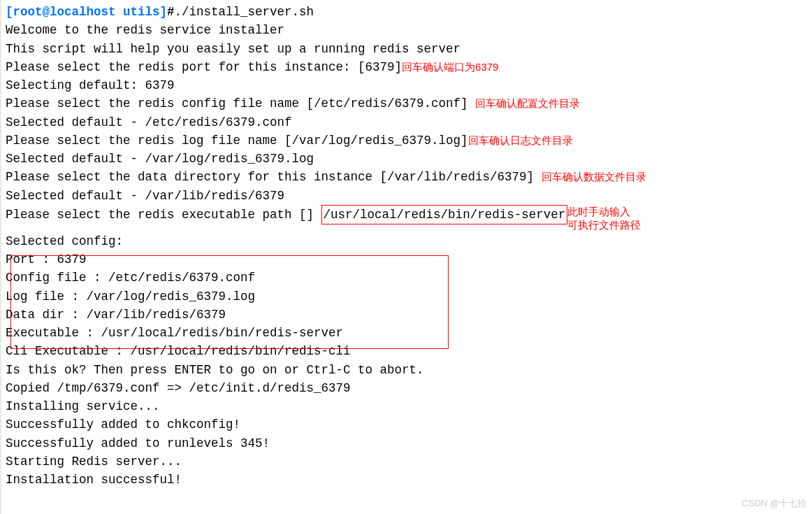 This screenshot has height=514, width=812. I want to click on line-summary-log: Log file : /var/log/redis_6379.log, so click(406, 297).